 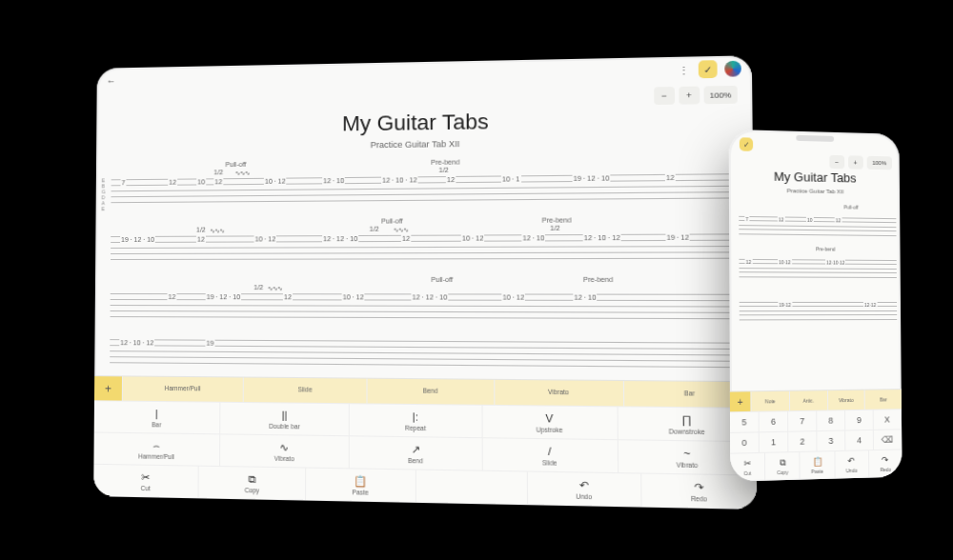 I want to click on num-7: 7, so click(x=802, y=421).